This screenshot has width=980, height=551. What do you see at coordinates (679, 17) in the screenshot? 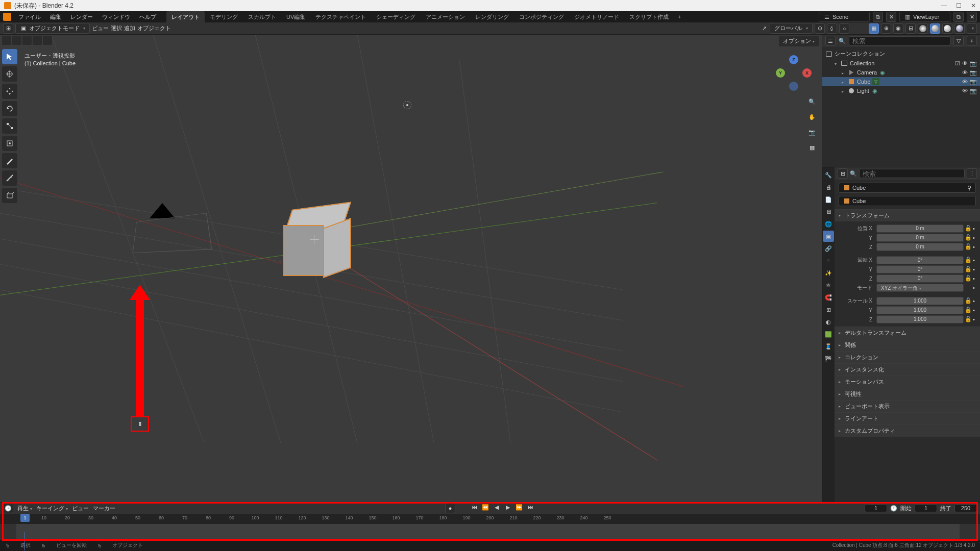
I see `add-workspace-button: +` at bounding box center [679, 17].